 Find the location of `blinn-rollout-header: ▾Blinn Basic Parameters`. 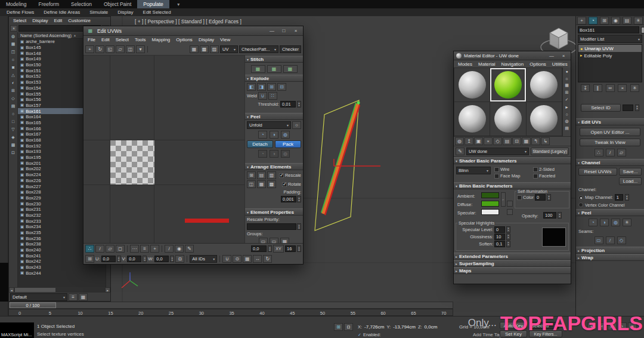

blinn-rollout-header: ▾Blinn Basic Parameters is located at coordinates (512, 186).